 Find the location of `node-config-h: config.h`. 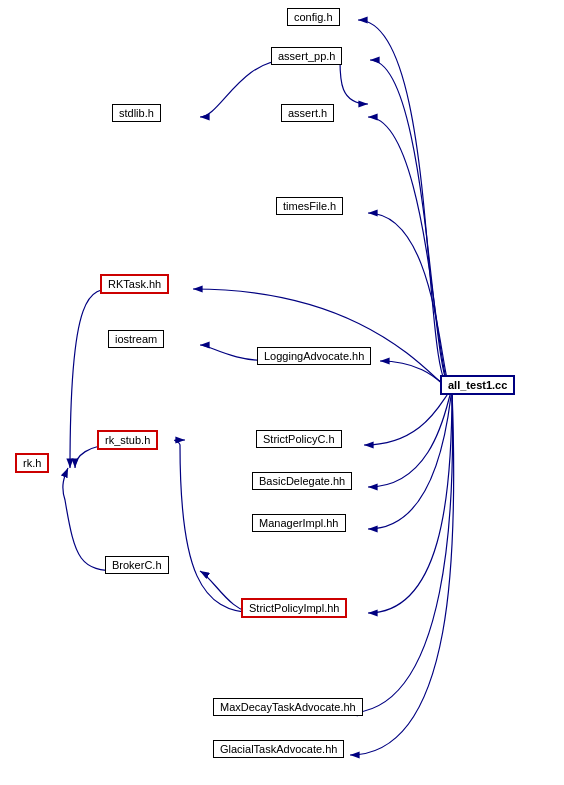

node-config-h: config.h is located at coordinates (314, 17).